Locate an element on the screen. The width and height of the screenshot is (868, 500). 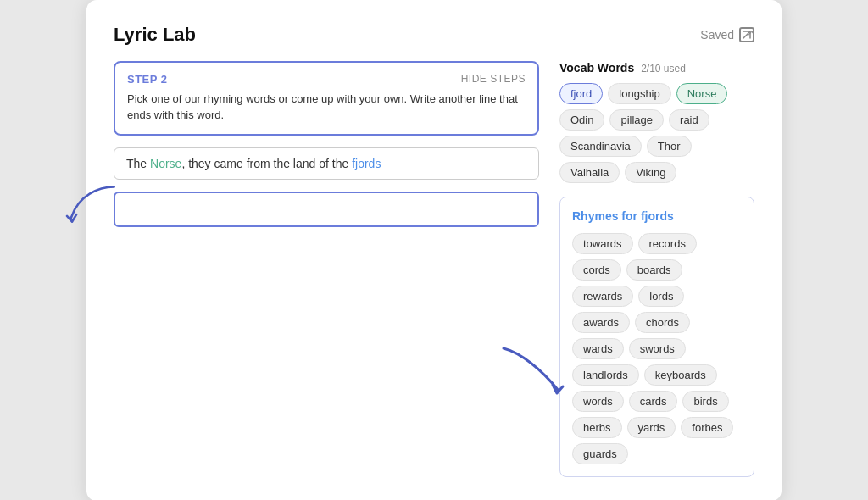
rhyme-tag: wards is located at coordinates (598, 349).